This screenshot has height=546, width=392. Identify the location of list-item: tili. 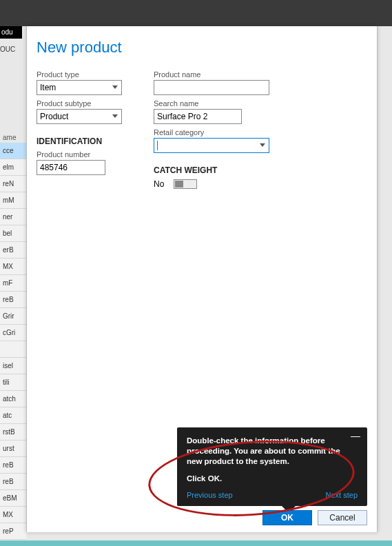
(13, 383).